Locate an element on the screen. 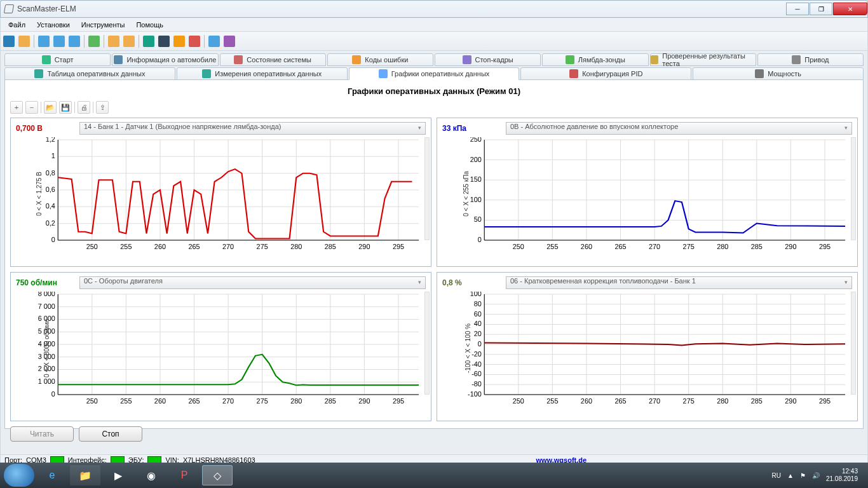 Image resolution: width=868 pixels, height=488 pixels. add-chart-icon: + is located at coordinates (17, 107).